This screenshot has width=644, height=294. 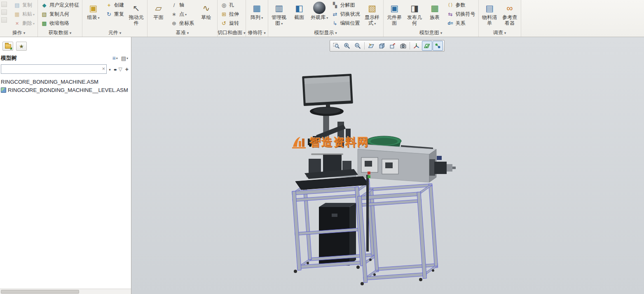 I want to click on model-tree-title: 模型树, so click(x=9, y=58).